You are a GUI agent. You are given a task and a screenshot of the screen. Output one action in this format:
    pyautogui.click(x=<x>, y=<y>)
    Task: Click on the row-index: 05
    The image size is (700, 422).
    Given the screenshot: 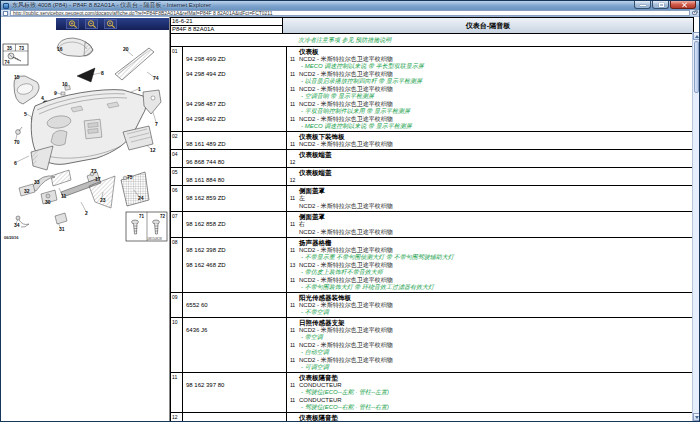 What is the action you would take?
    pyautogui.click(x=177, y=176)
    